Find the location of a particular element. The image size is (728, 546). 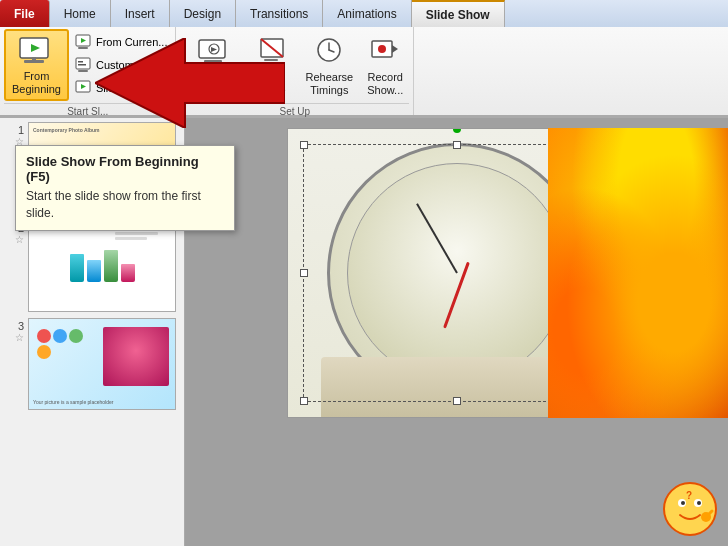

tooltip-title: Slide Show From Beginning (F5) is located at coordinates (125, 169).